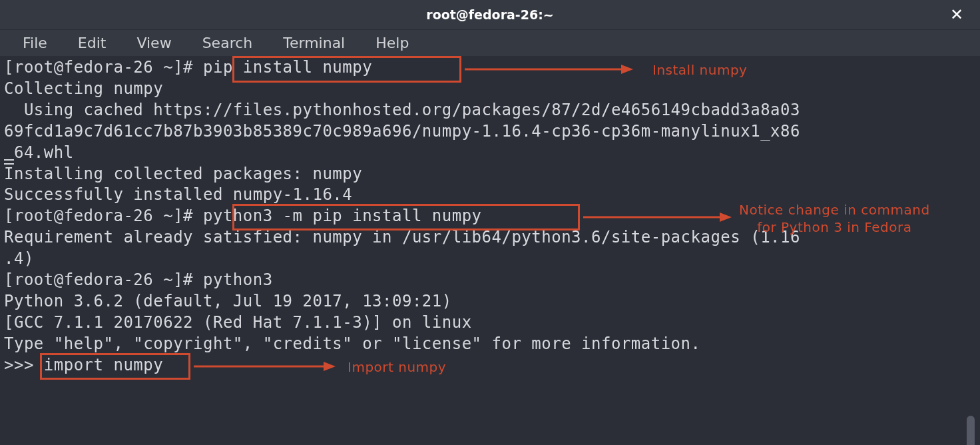 The width and height of the screenshot is (980, 445). I want to click on terminal-line: 69fcd1a9c7d61cc7b87b3903b85389c70c989a69…, so click(490, 132).